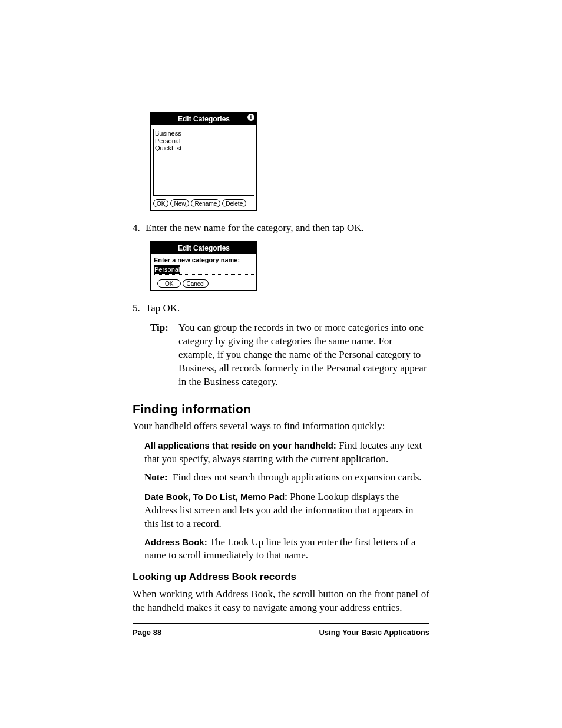 The image size is (562, 728). I want to click on page-footer: Page 88 Using Your Basic Applications, so click(281, 630).